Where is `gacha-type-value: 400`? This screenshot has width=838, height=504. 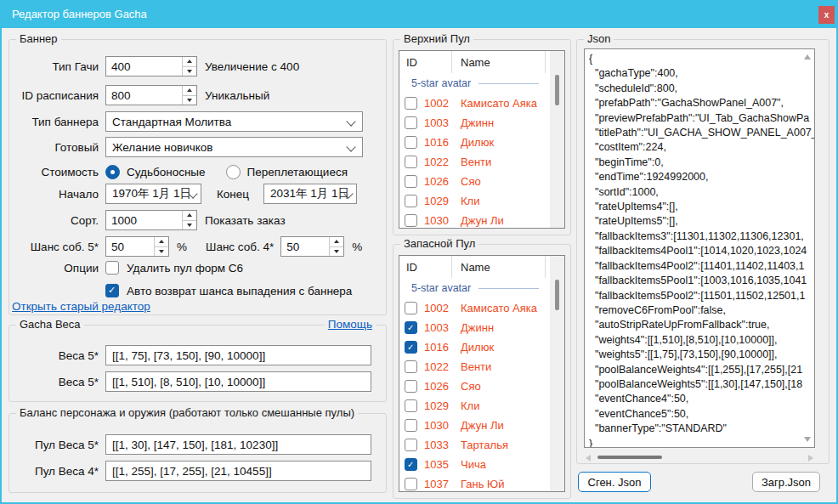 gacha-type-value: 400 is located at coordinates (144, 66).